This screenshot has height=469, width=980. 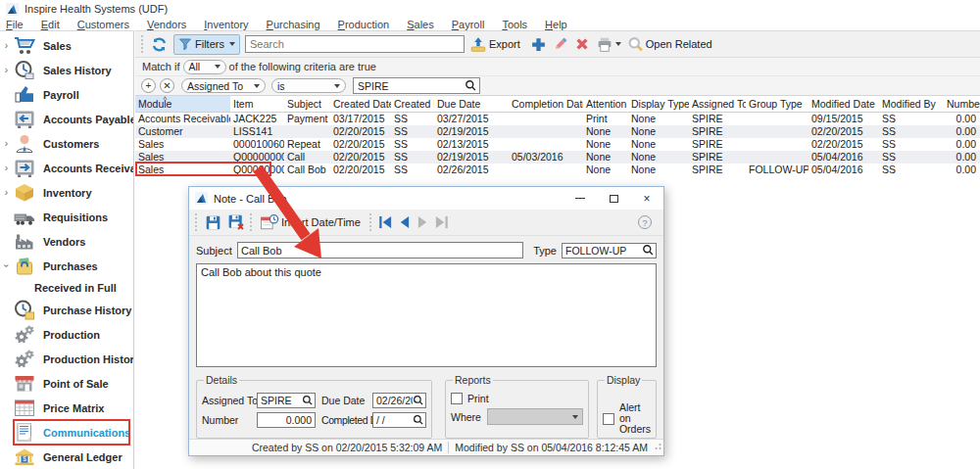 I want to click on completed-date-field: / /, so click(x=400, y=420).